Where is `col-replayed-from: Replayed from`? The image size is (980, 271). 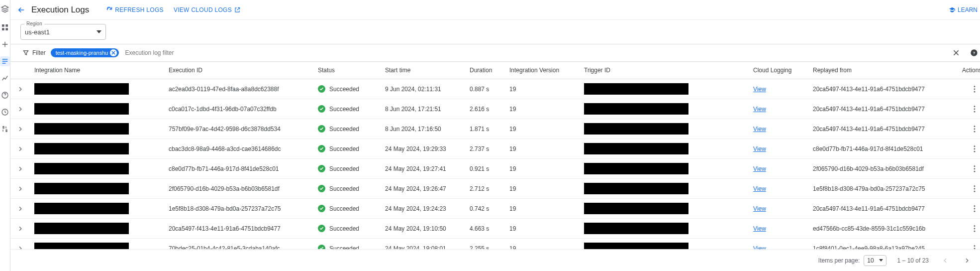
col-replayed-from: Replayed from is located at coordinates (883, 71).